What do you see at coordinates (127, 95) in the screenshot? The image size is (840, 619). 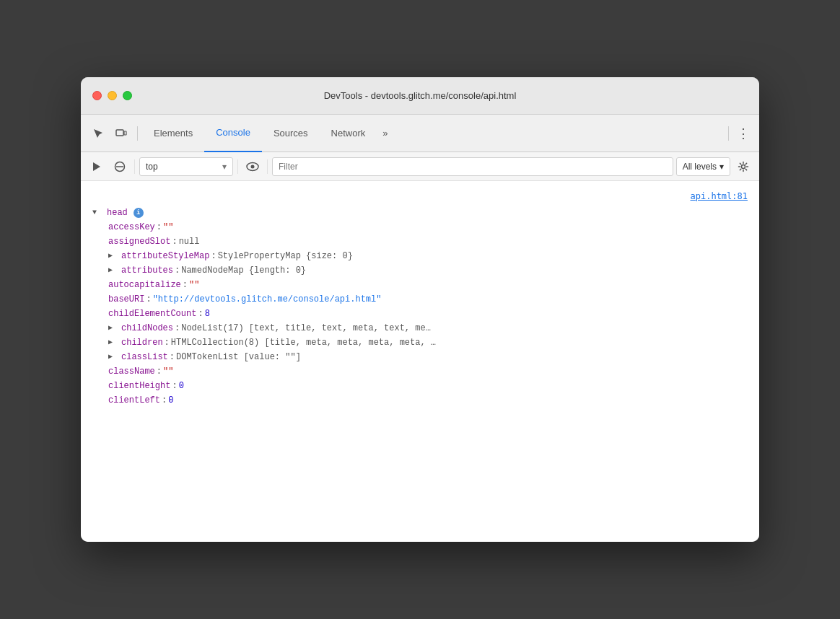 I see `maximize-button` at bounding box center [127, 95].